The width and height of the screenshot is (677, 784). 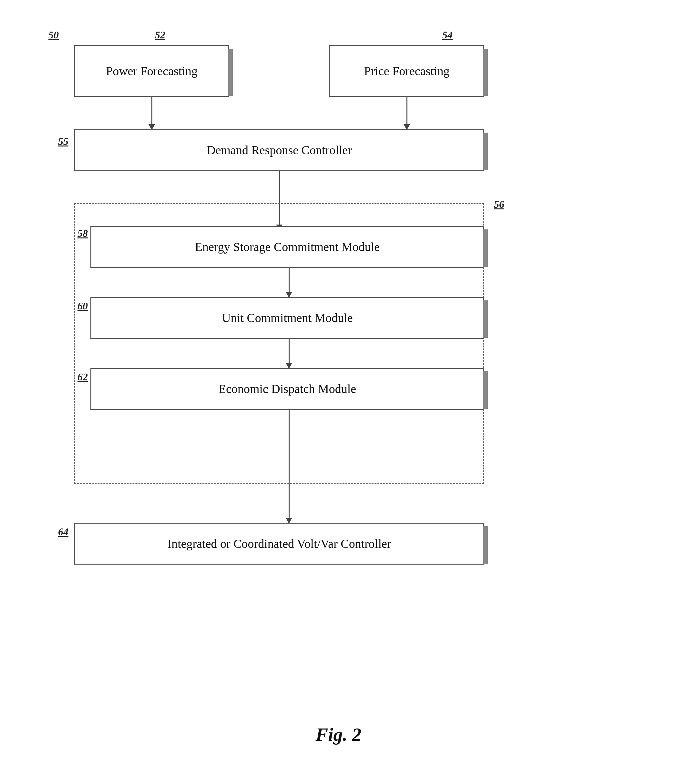 I want to click on demand-response-label: Demand Response Controller, so click(x=279, y=150).